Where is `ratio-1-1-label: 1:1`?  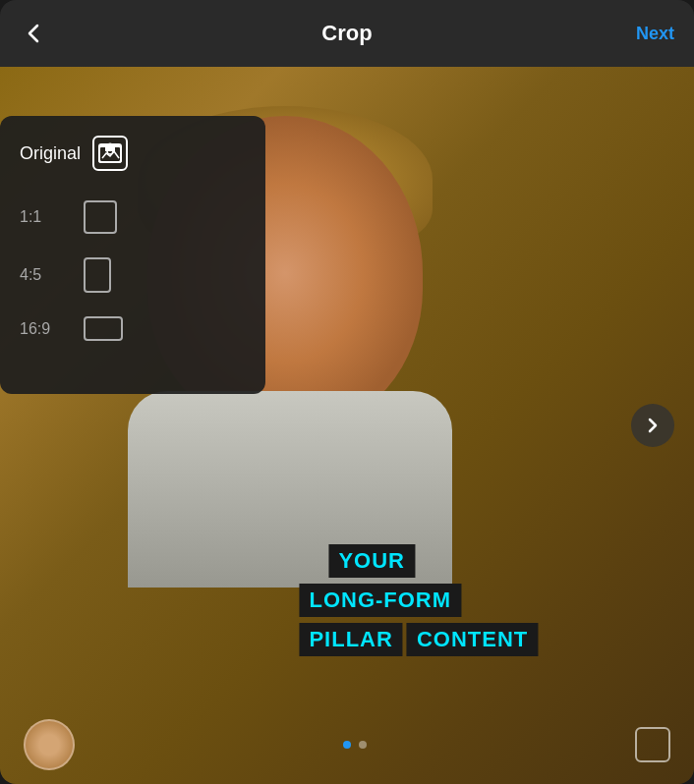
ratio-1-1-label: 1:1 is located at coordinates (41, 217).